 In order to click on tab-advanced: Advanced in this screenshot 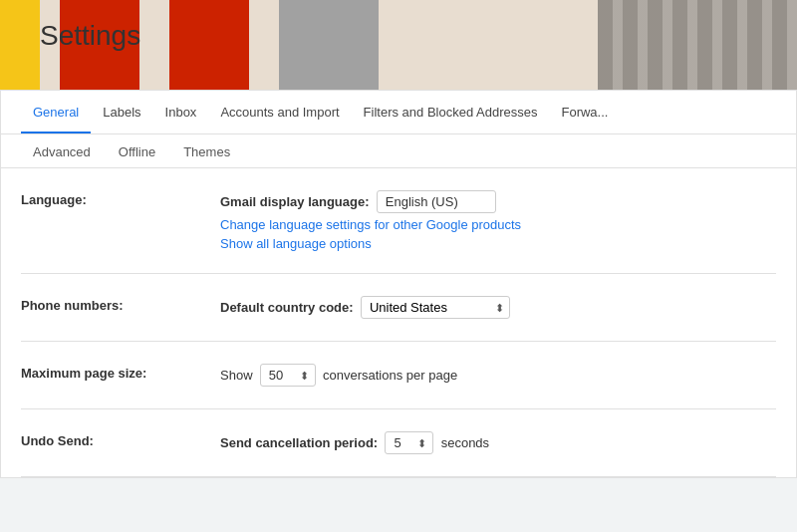, I will do `click(62, 151)`.